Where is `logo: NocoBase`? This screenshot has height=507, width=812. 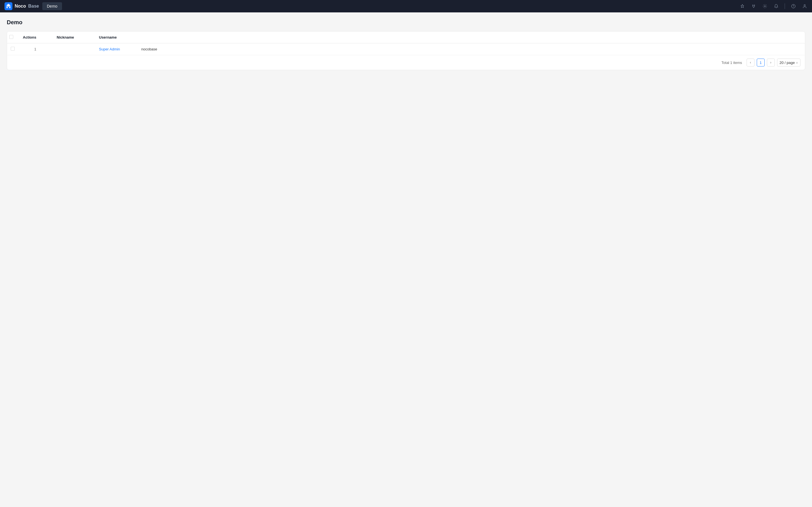 logo: NocoBase is located at coordinates (21, 6).